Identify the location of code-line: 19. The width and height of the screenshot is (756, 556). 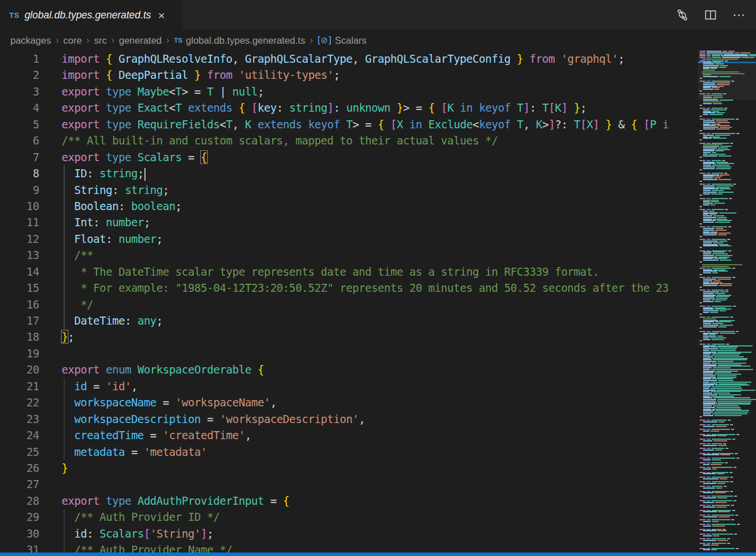
(349, 353).